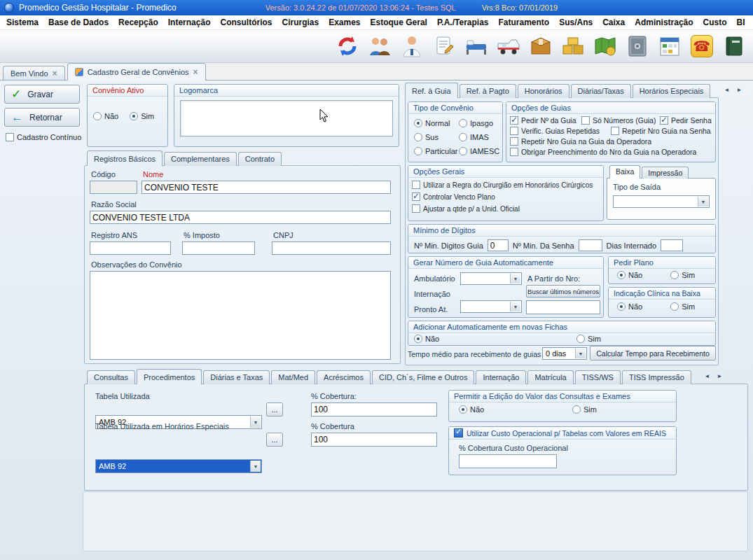 The height and width of the screenshot is (560, 753). Describe the element at coordinates (661, 202) in the screenshot. I see `tipo-saida-combobox` at that location.